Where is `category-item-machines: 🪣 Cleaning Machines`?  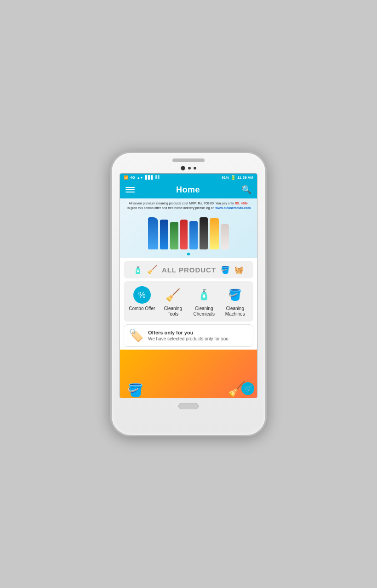 category-item-machines: 🪣 Cleaning Machines is located at coordinates (235, 301).